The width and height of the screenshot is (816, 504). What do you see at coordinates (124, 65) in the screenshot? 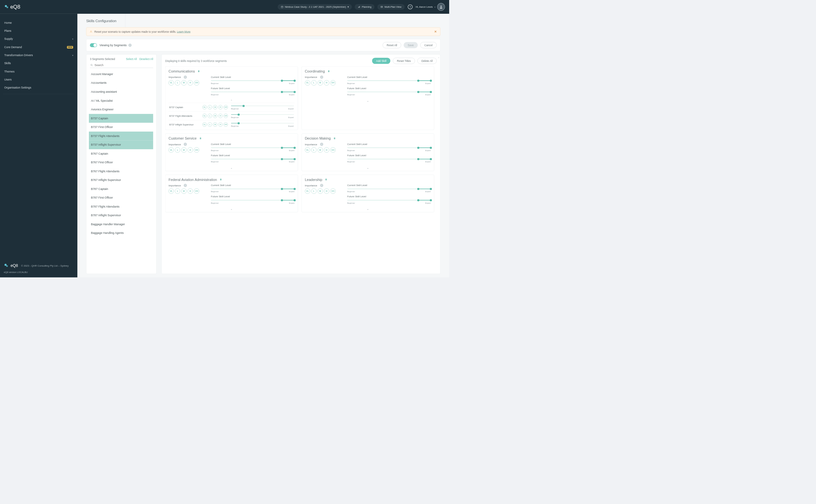
I see `search-input` at bounding box center [124, 65].